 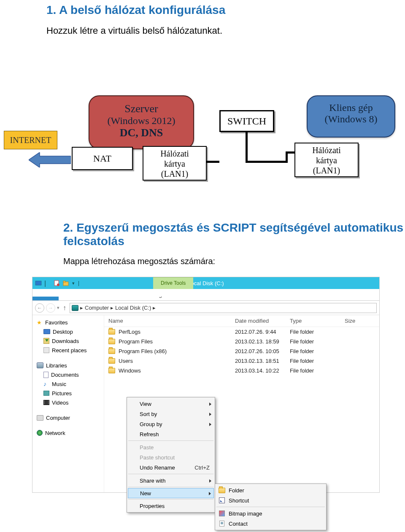 What do you see at coordinates (317, 321) in the screenshot?
I see `col-type: Type` at bounding box center [317, 321].